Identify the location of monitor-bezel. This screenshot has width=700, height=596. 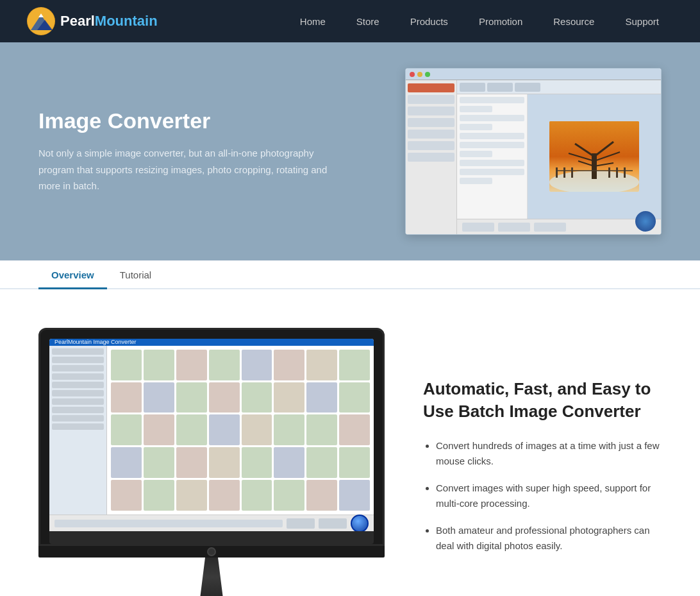
(212, 552).